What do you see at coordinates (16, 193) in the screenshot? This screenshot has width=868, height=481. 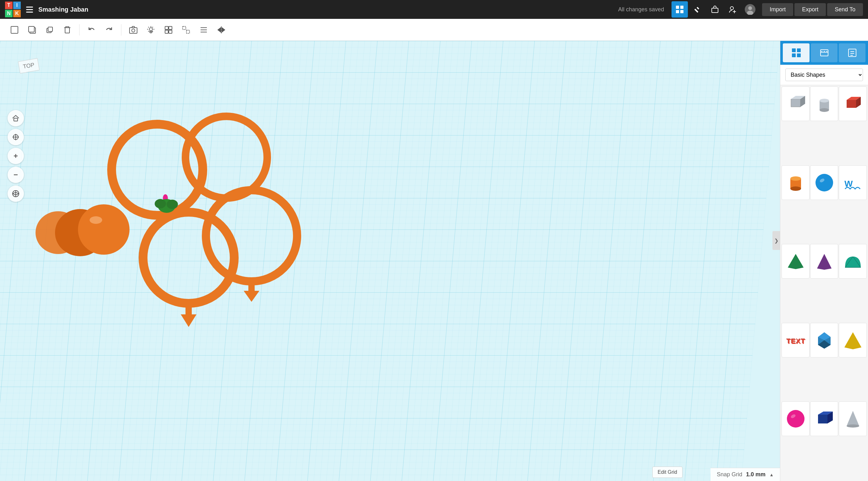 I see `perspective-button` at bounding box center [16, 193].